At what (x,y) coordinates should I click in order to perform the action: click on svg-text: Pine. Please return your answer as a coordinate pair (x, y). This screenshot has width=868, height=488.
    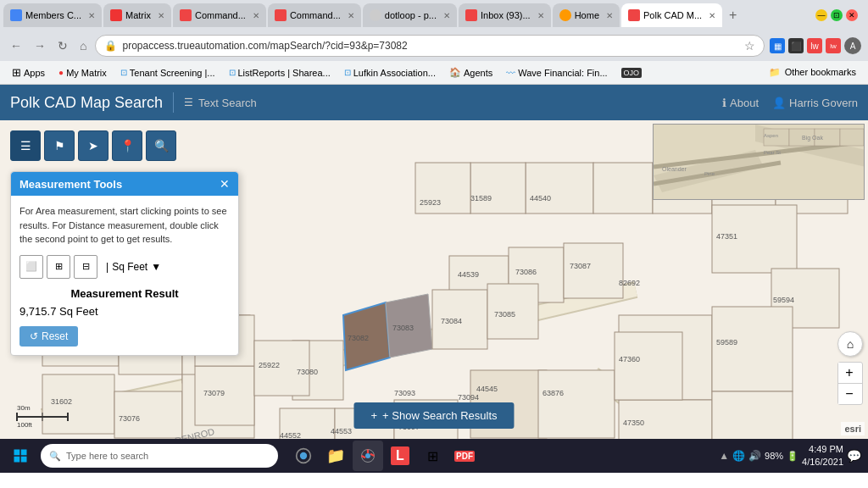
    Looking at the image, I should click on (710, 174).